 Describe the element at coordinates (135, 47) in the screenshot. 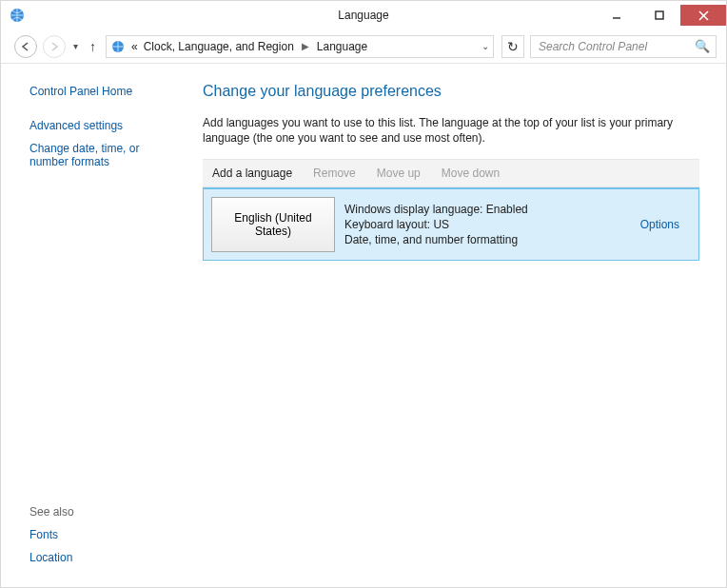

I see `breadcrumb-prefix: «` at that location.